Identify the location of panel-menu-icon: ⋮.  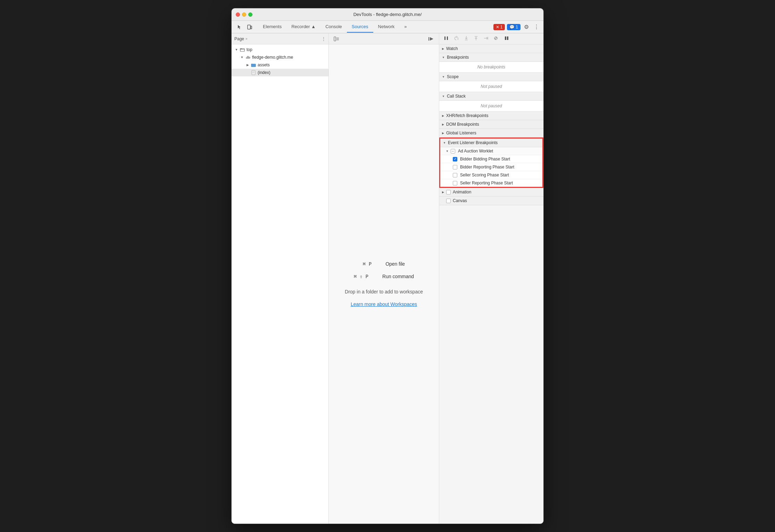
(324, 39).